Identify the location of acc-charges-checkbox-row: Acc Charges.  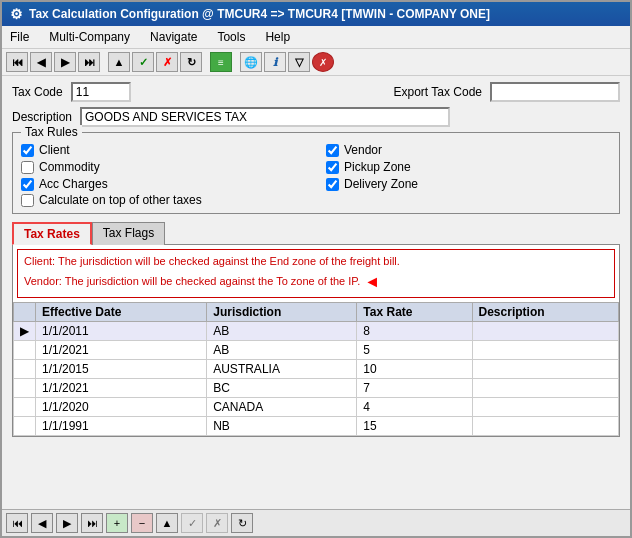
(164, 184).